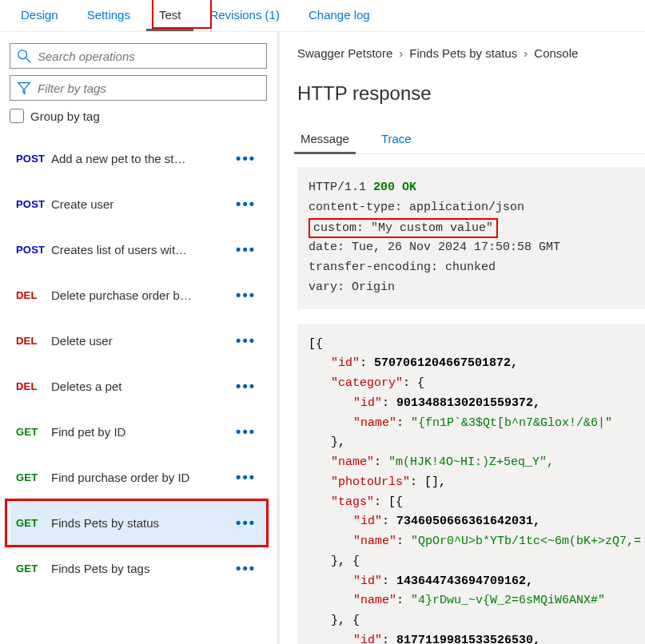  I want to click on list-item: GETFind purchase order by ID•••, so click(138, 478).